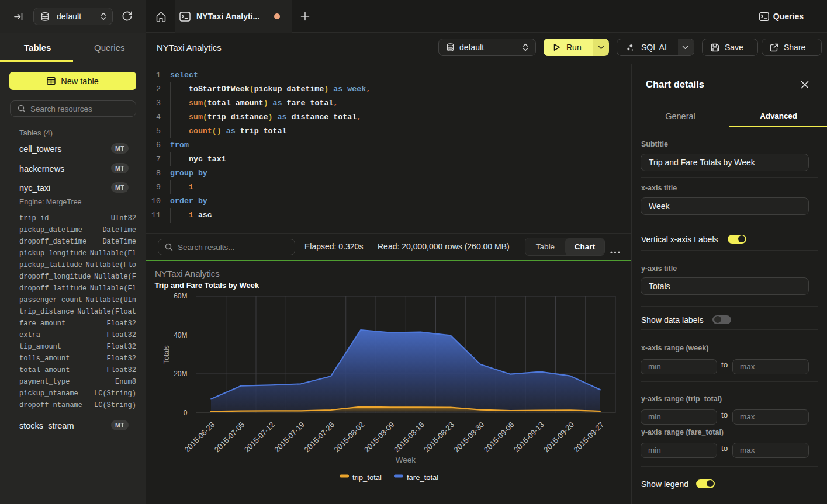  I want to click on svg-text: 2015-09-06, so click(499, 437).